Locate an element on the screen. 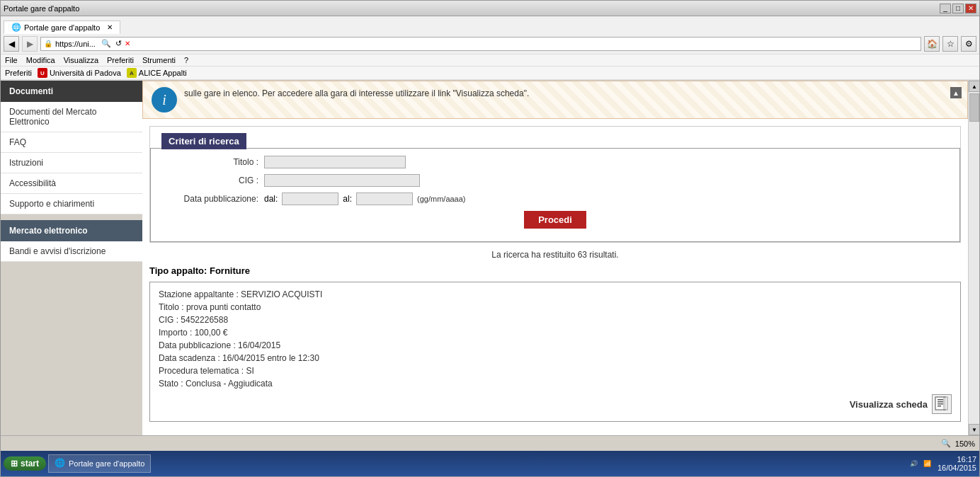  active-tab: 🌐 Portale gare d'appalto ✕ is located at coordinates (62, 27).